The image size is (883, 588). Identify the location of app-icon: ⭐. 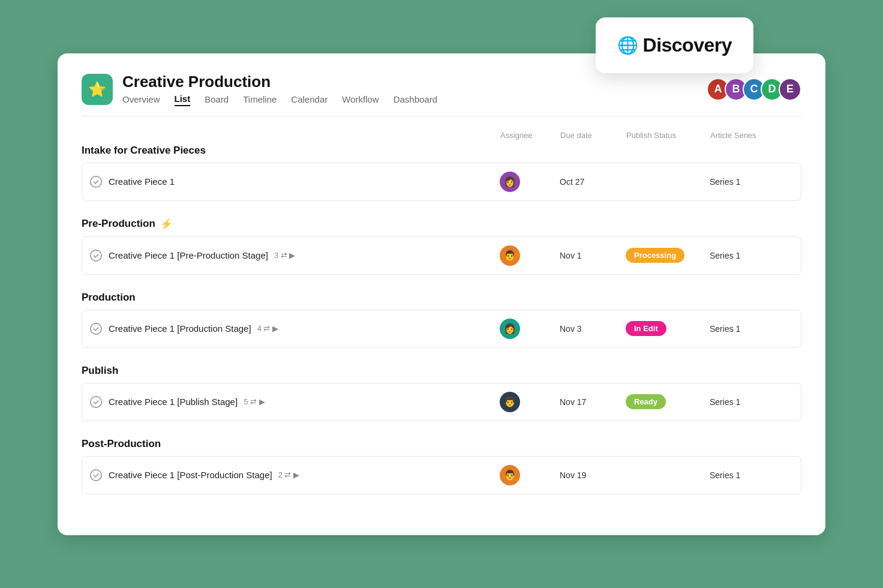
(97, 89).